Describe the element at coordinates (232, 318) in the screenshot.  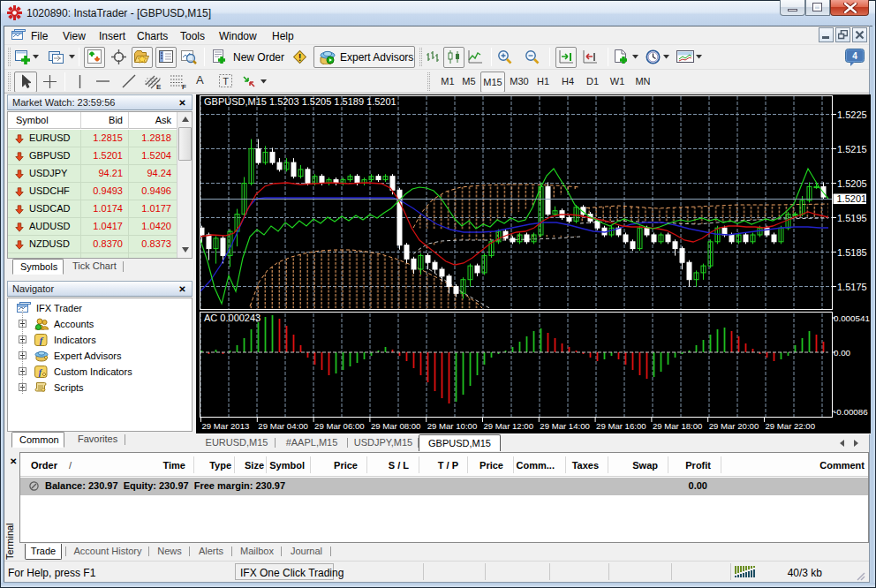
I see `svg-text: AC 0.000243` at that location.